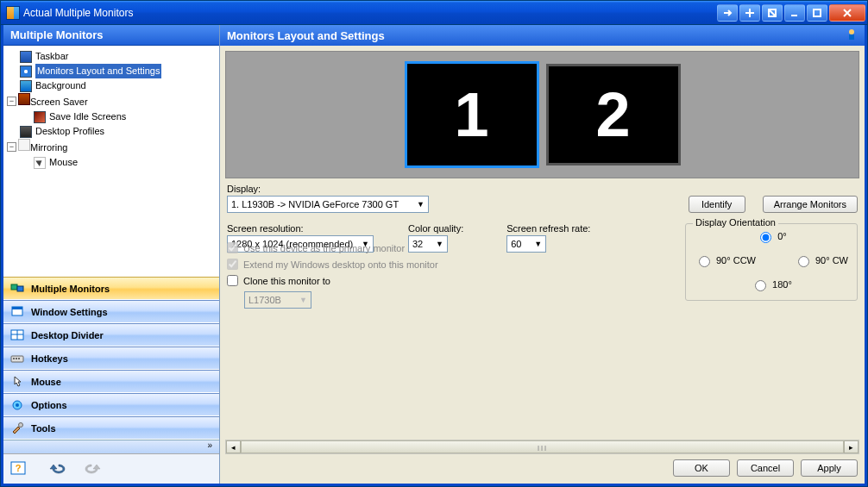 This screenshot has width=868, height=487. What do you see at coordinates (613, 115) in the screenshot?
I see `monitor-2: 2` at bounding box center [613, 115].